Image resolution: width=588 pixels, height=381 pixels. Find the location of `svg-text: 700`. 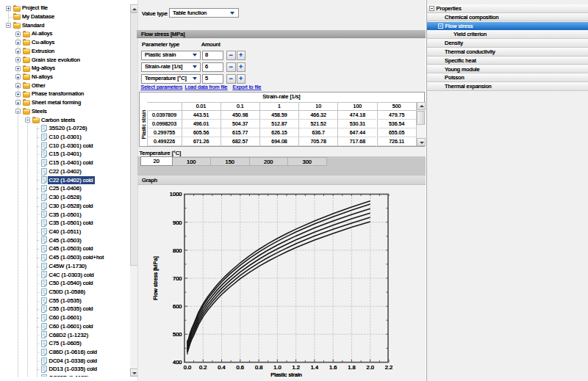

svg-text: 700 is located at coordinates (178, 279).